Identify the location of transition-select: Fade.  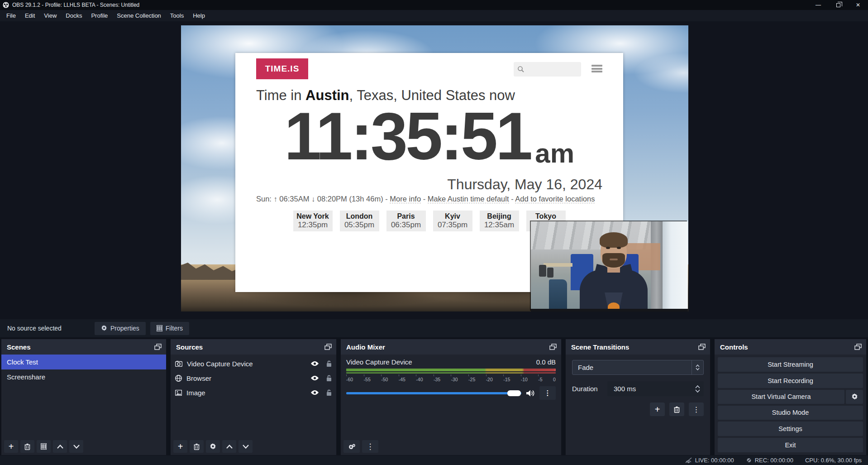
(638, 368).